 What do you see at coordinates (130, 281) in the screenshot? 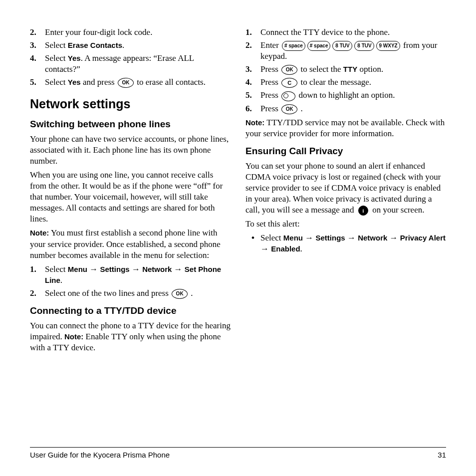
I see `network-steps: 1. Select Menu → Settings → Network → Se…` at bounding box center [130, 281].